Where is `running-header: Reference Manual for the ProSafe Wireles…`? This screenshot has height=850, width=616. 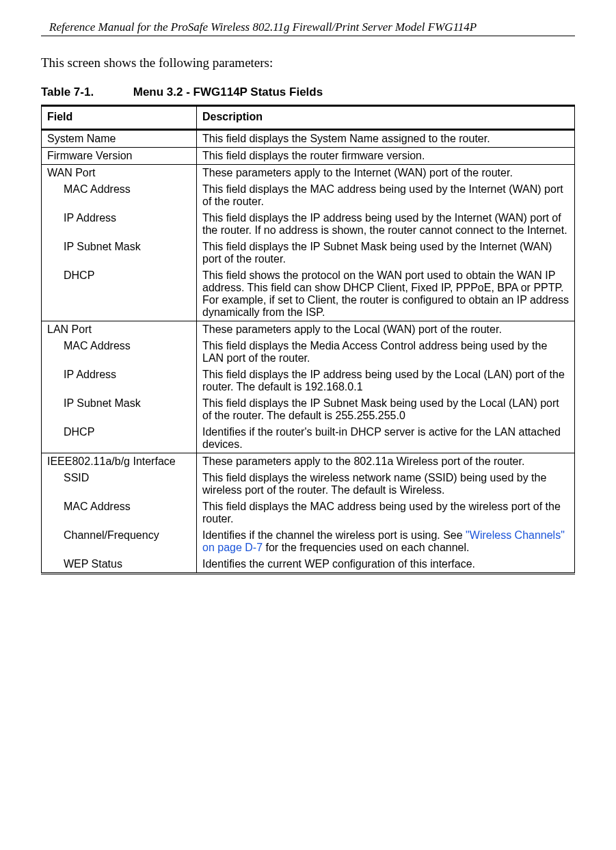
running-header: Reference Manual for the ProSafe Wireles… is located at coordinates (308, 18).